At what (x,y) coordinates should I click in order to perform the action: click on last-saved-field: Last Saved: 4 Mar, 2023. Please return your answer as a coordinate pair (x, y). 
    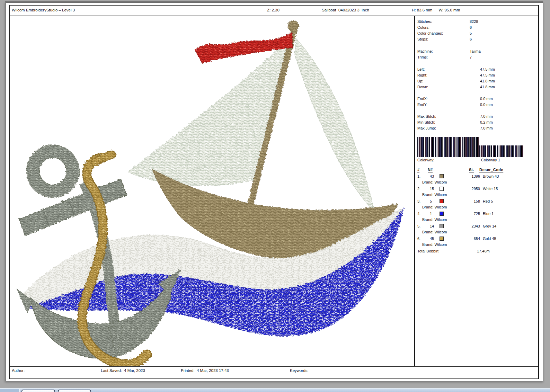
    Looking at the image, I should click on (123, 371).